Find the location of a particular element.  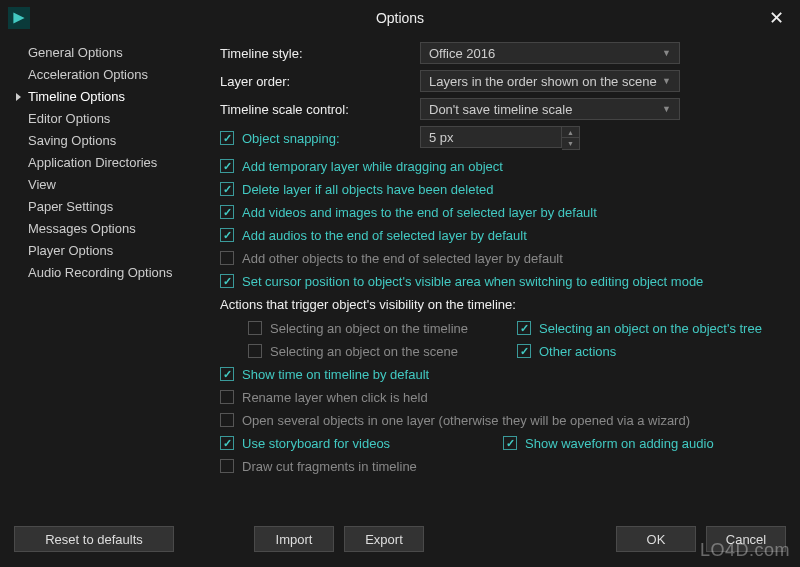

sidebar-item-player: Player Options is located at coordinates (109, 251).